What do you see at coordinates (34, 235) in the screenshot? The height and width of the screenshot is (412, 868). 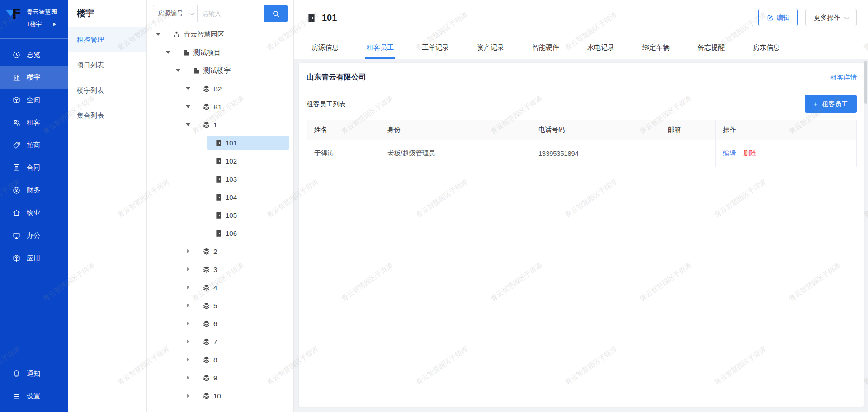 I see `sidebar-item-办公: 办公` at bounding box center [34, 235].